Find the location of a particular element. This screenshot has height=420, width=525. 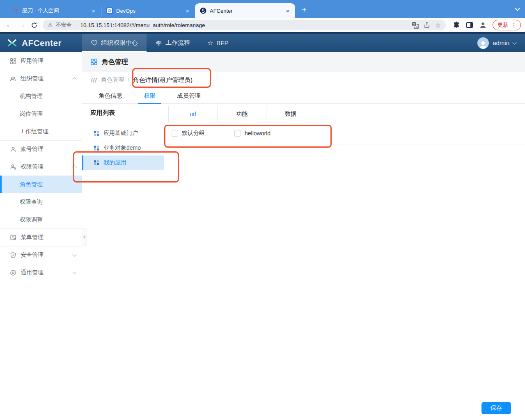

tab-label: 成员管理 is located at coordinates (189, 96).